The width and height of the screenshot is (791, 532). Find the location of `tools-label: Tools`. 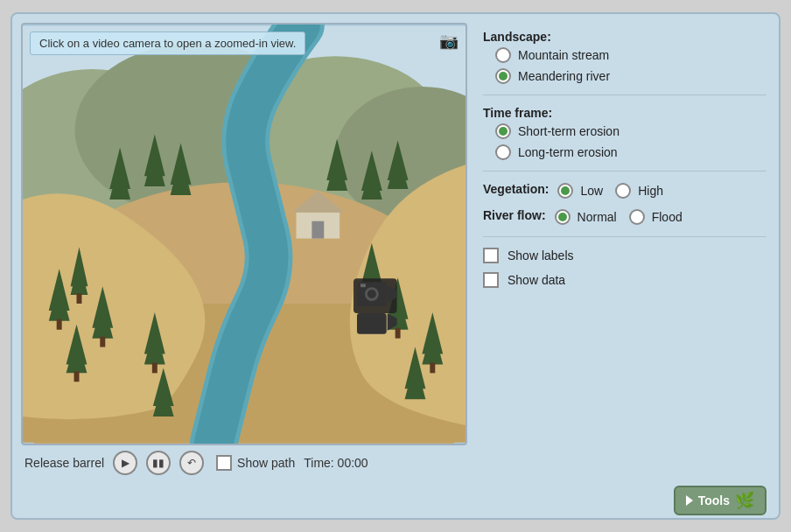

tools-label: Tools is located at coordinates (714, 500).